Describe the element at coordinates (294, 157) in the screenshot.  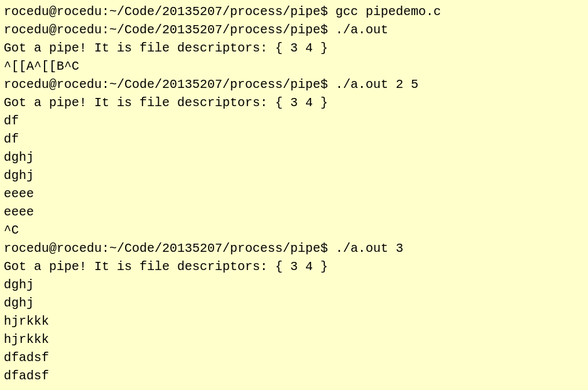
I see `terminal-line-8: dghj` at that location.